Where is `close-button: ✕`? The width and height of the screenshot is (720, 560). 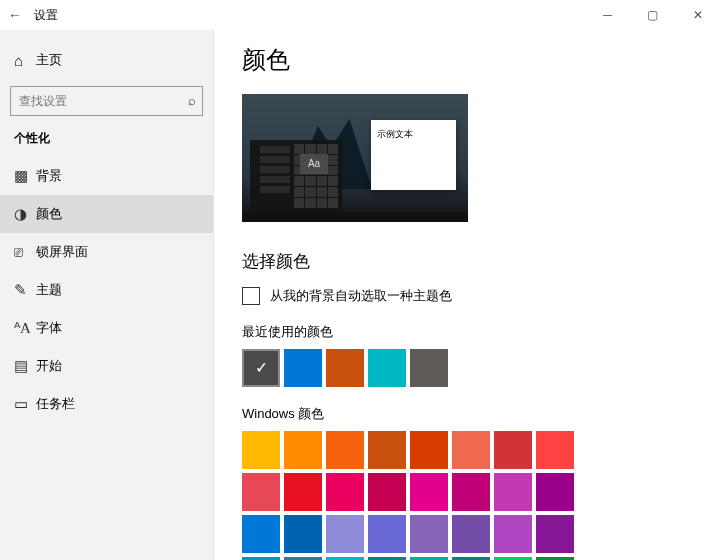 close-button: ✕ is located at coordinates (698, 15).